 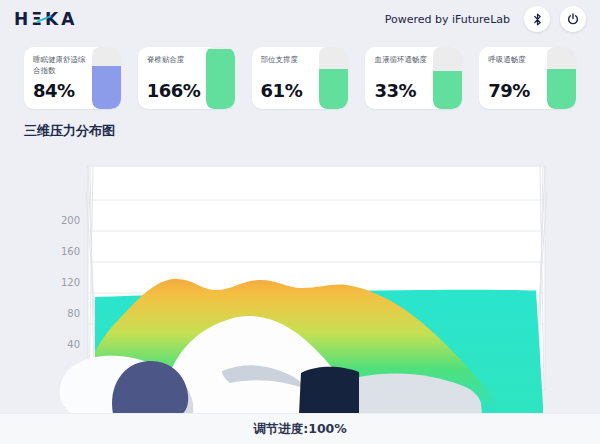 What do you see at coordinates (46, 20) in the screenshot?
I see `heka-logo: HΞKA` at bounding box center [46, 20].